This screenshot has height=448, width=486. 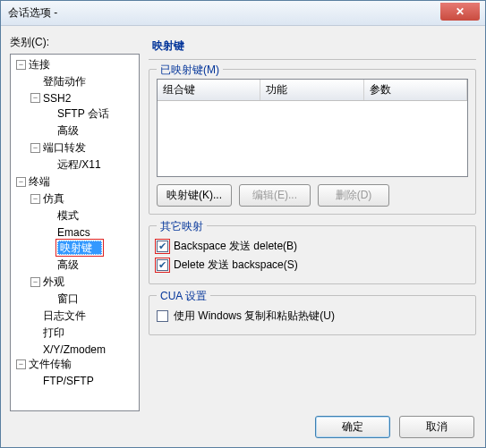 What do you see at coordinates (75, 43) in the screenshot?
I see `category-label: 类别(C):` at bounding box center [75, 43].